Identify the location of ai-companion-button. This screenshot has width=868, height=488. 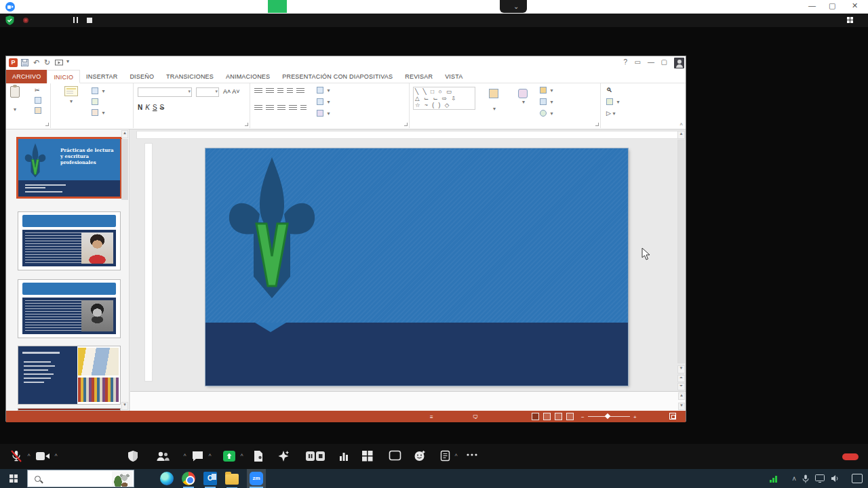
(283, 457).